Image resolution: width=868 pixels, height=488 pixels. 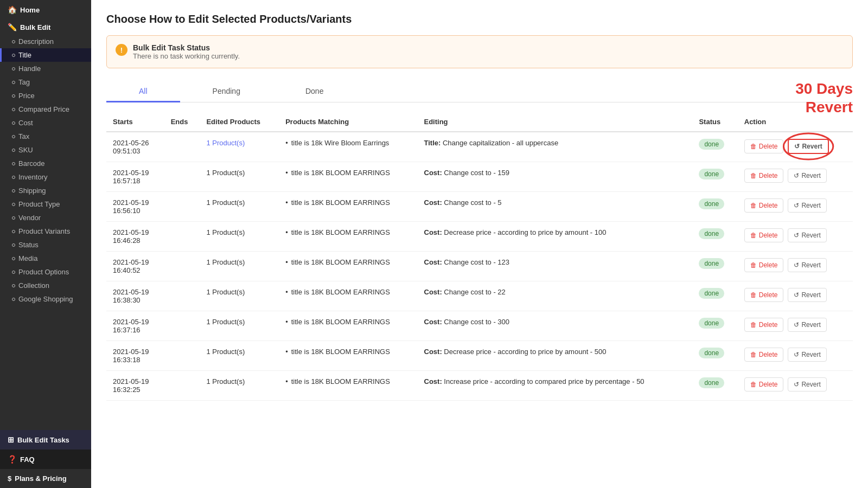 What do you see at coordinates (136, 122) in the screenshot?
I see `col-header-starts: Starts` at bounding box center [136, 122].